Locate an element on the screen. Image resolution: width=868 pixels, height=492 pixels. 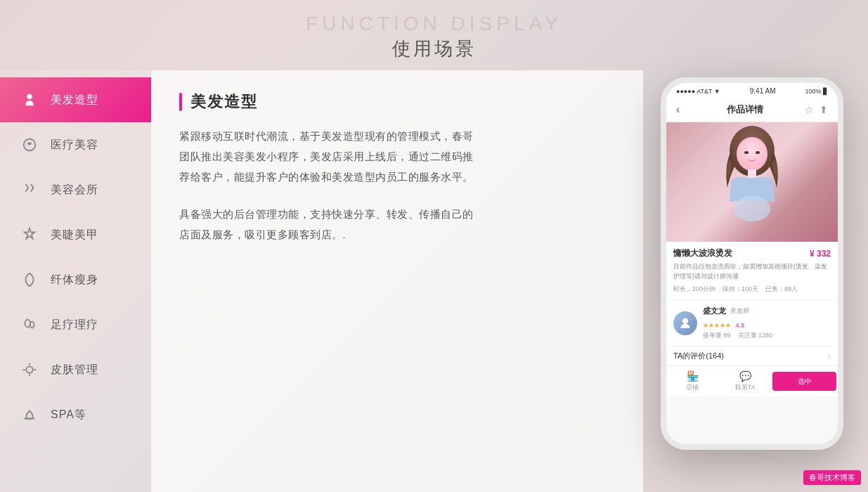
stylist-meta: 接单量 89 关注量 1280 is located at coordinates (767, 336).